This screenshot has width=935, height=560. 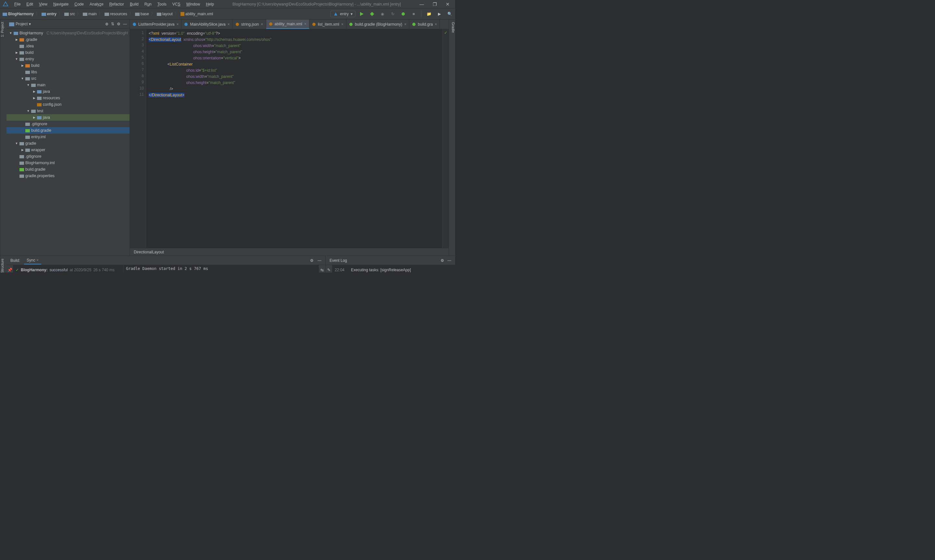 What do you see at coordinates (49, 14) in the screenshot?
I see `crumb: entry` at bounding box center [49, 14].